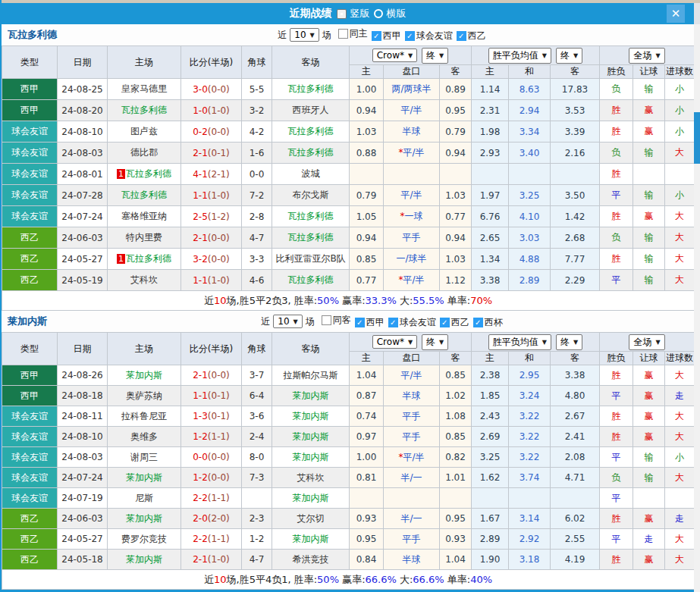 Image resolution: width=700 pixels, height=592 pixels. What do you see at coordinates (257, 349) in the screenshot?
I see `col-header-corner: 角球` at bounding box center [257, 349].